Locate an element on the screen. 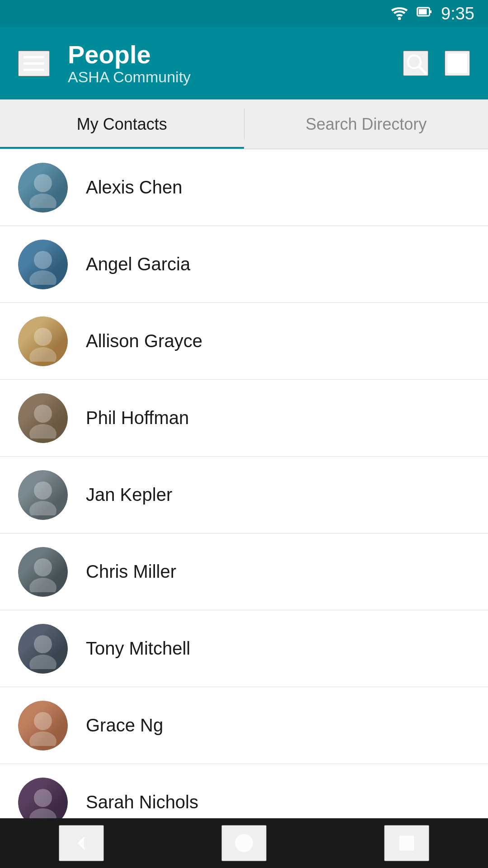 This screenshot has height=868, width=488. wifi-icon is located at coordinates (399, 14).